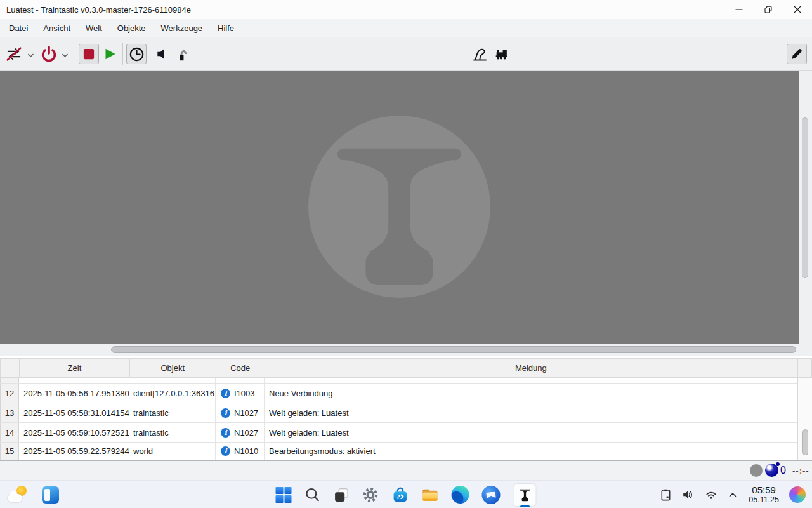  What do you see at coordinates (370, 494) in the screenshot?
I see `settings-button` at bounding box center [370, 494].